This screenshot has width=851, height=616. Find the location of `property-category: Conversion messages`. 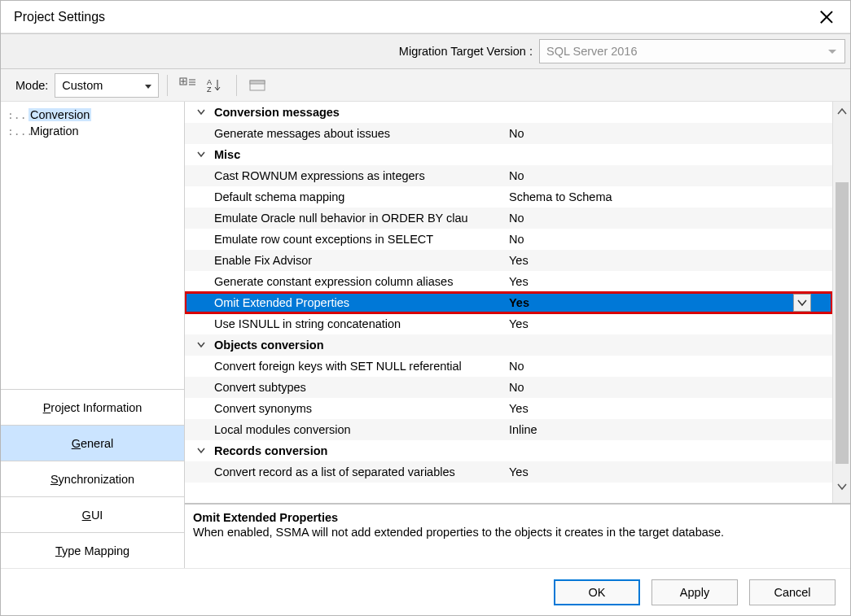

property-category: Conversion messages is located at coordinates (508, 112).